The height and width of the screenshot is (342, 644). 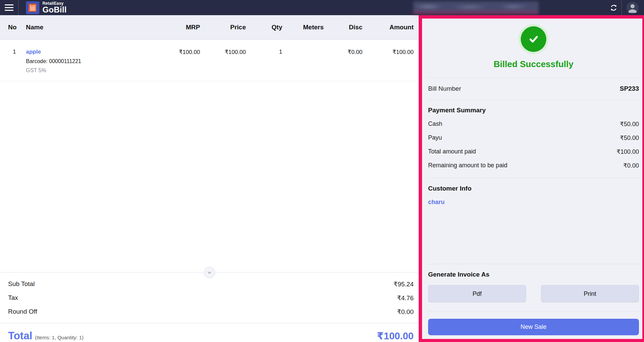 What do you see at coordinates (210, 295) in the screenshot?
I see `totals-summary: Sub Total ₹95.24 Tax ₹4.76 Round Off ₹0.…` at bounding box center [210, 295].